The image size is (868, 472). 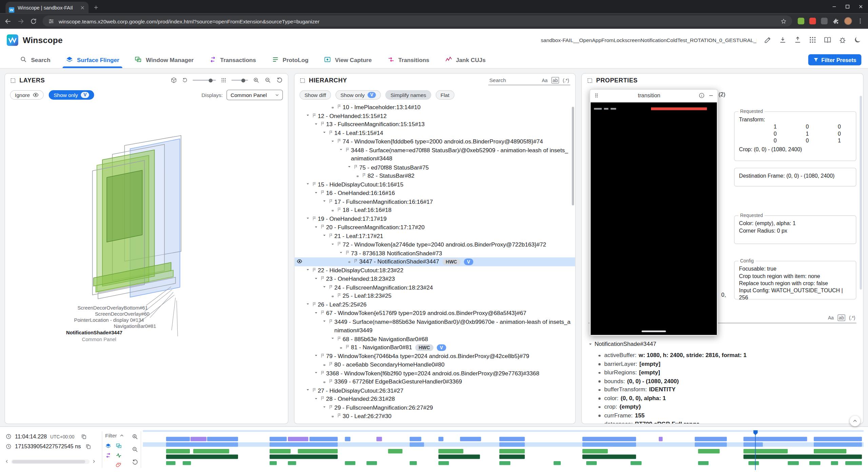 I want to click on tree-node-label: 72 - WindowToken{a2746de type=2040 andro…, so click(x=445, y=245).